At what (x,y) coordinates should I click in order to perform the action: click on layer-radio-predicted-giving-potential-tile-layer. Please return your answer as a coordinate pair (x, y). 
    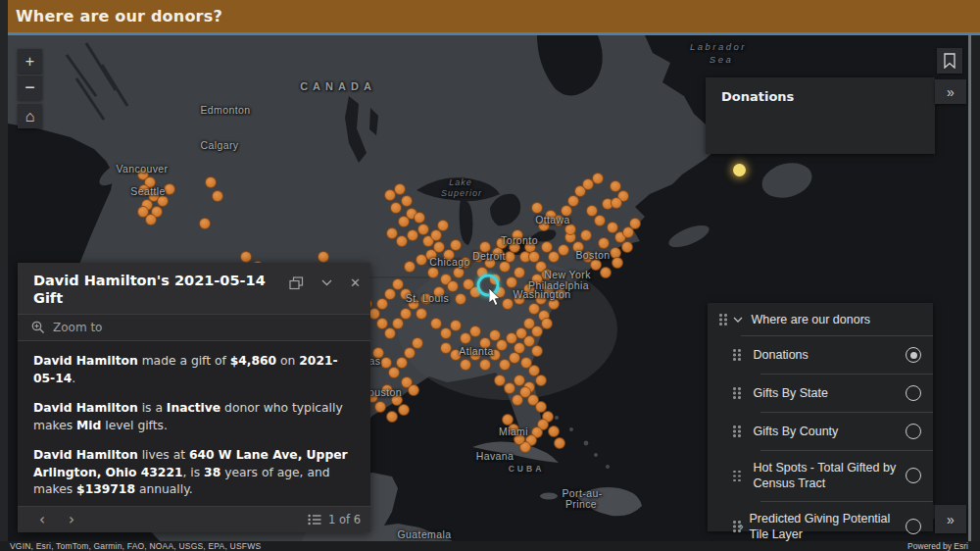
    Looking at the image, I should click on (913, 526).